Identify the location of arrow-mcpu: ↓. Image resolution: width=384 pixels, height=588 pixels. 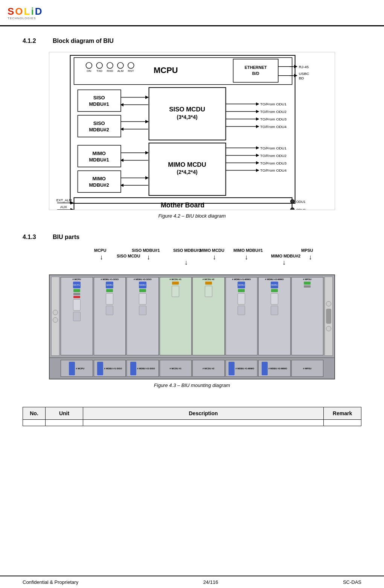
(102, 257).